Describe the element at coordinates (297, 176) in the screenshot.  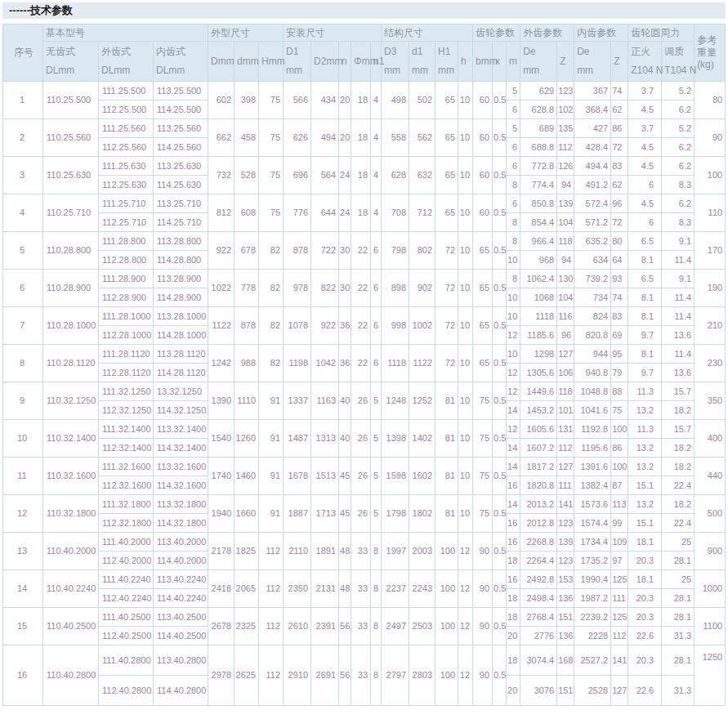
I see `cell-D1: 696` at that location.